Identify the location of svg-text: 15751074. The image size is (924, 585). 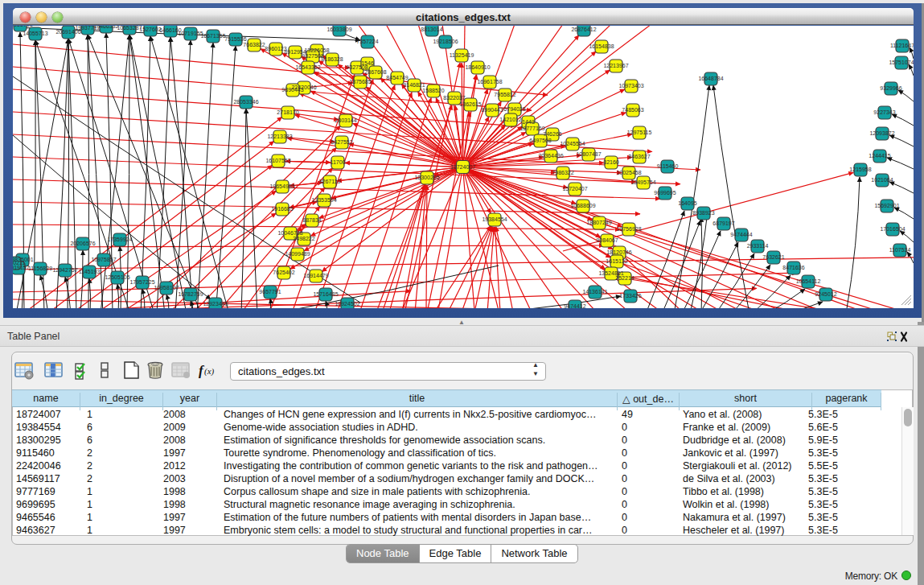
(901, 63).